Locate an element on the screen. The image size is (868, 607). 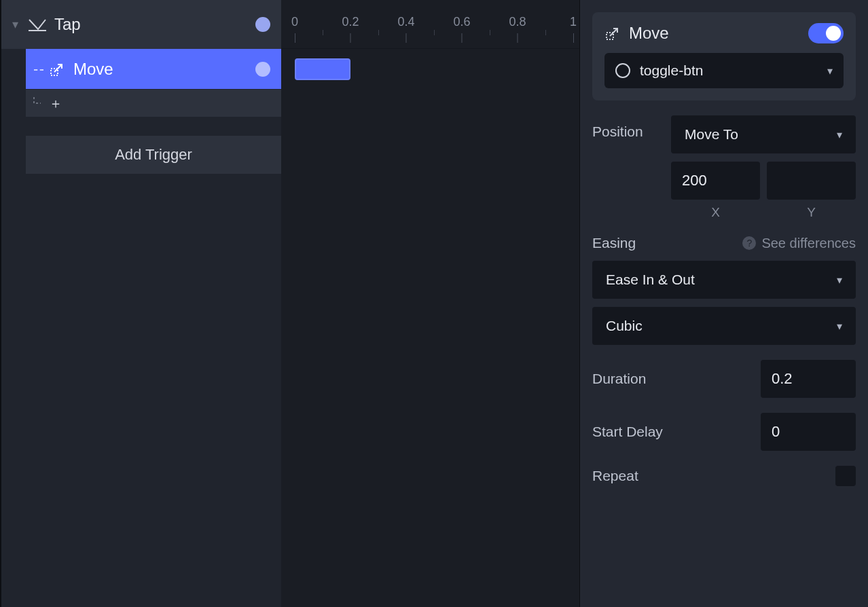
position-mode-value: Move To is located at coordinates (761, 134).